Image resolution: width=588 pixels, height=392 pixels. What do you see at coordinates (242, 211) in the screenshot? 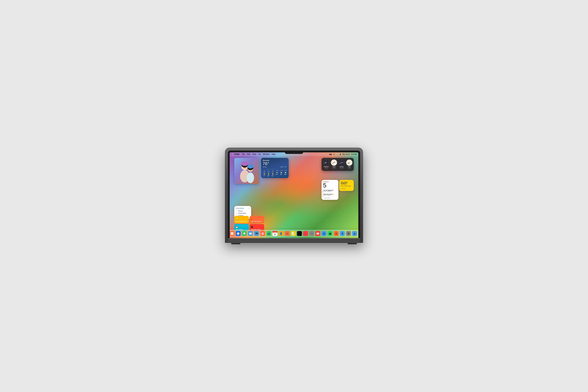
I see `reminder-item: Flowers` at bounding box center [242, 211].